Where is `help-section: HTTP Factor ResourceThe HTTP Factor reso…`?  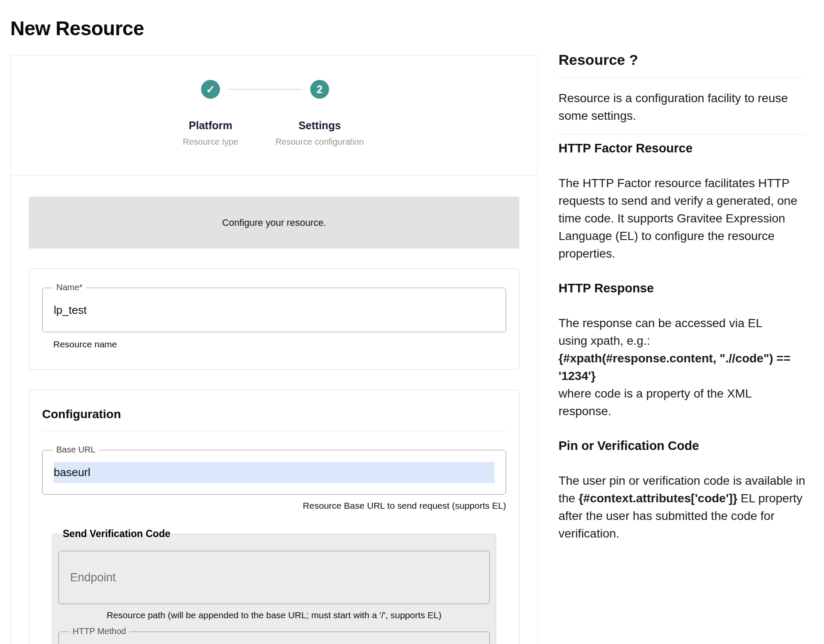 help-section: HTTP Factor ResourceThe HTTP Factor reso… is located at coordinates (682, 202).